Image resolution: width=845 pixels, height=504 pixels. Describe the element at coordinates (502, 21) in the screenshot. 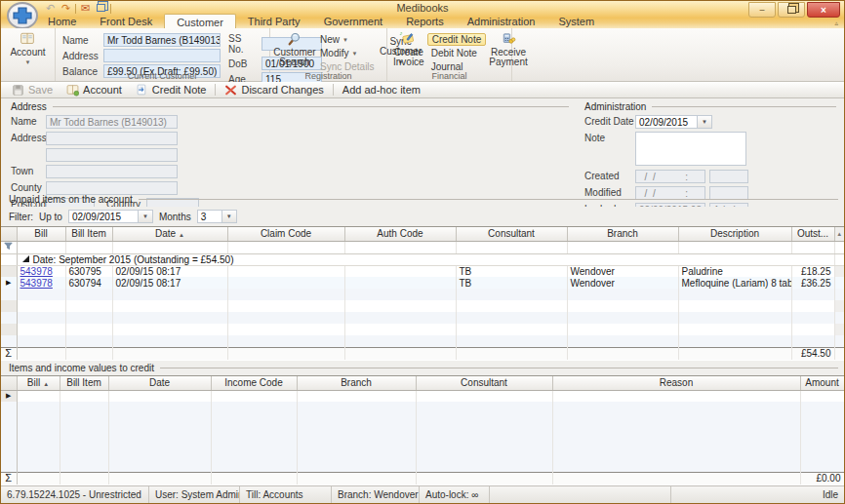

I see `tab-administration: Administration` at that location.